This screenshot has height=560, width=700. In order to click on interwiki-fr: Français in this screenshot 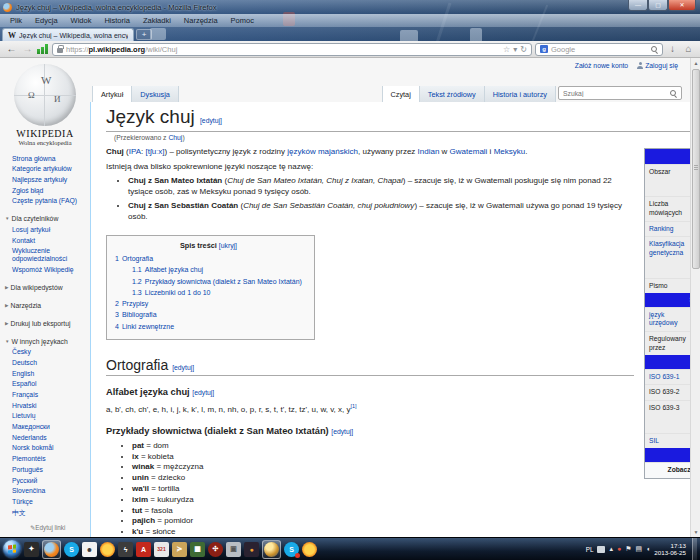, I will do `click(45, 394)`.